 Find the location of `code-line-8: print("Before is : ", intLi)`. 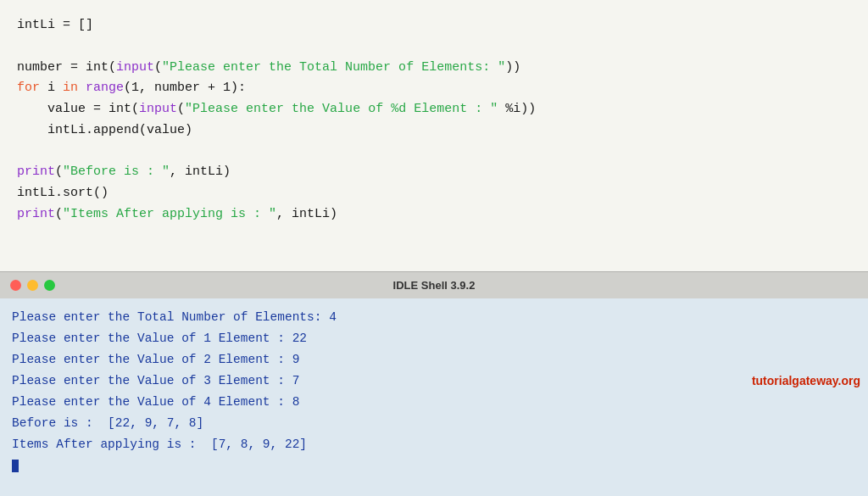

code-line-8: print("Before is : ", intLi) is located at coordinates (434, 173).